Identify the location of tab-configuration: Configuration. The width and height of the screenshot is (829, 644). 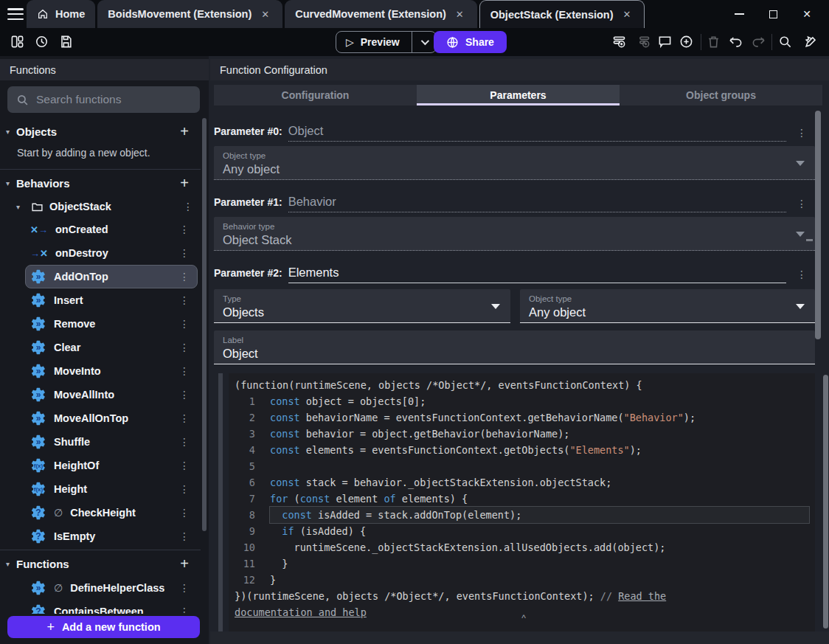
(316, 95).